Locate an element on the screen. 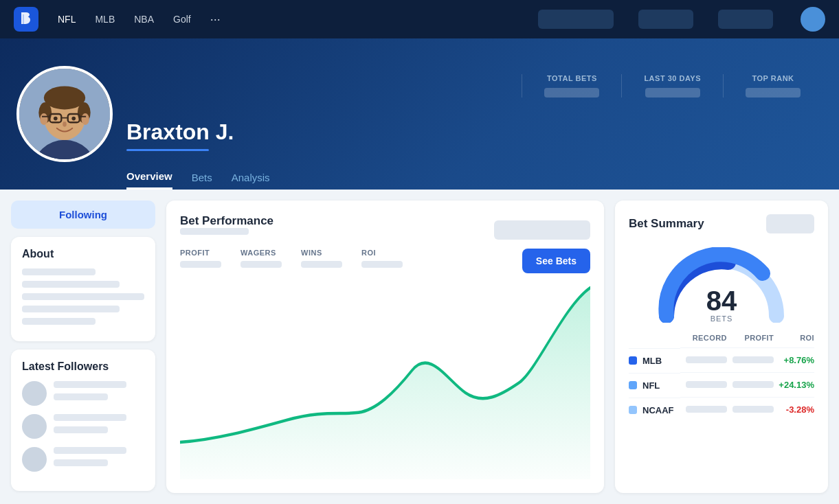  bet-perf-title: Bet Performance is located at coordinates (227, 230).